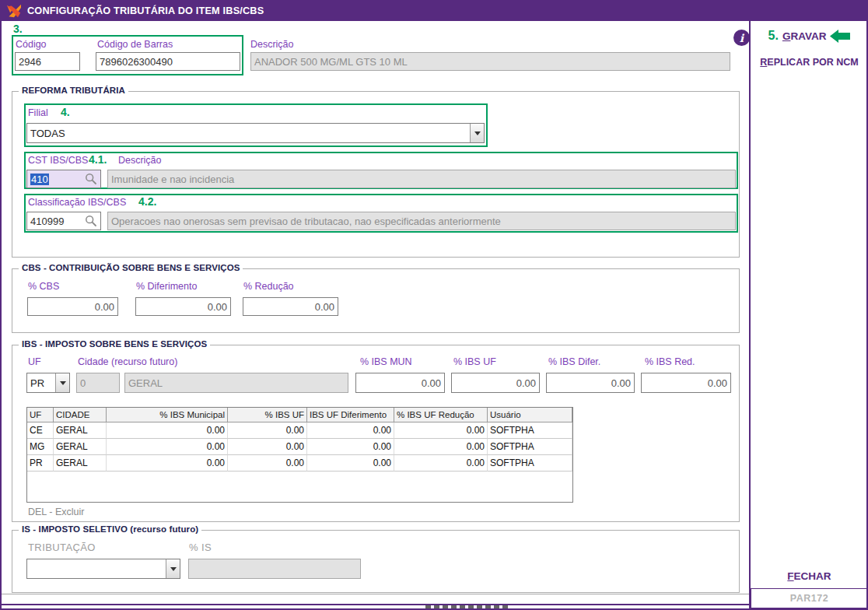 The image size is (868, 610). Describe the element at coordinates (34, 361) in the screenshot. I see `uf-label: UF` at that location.